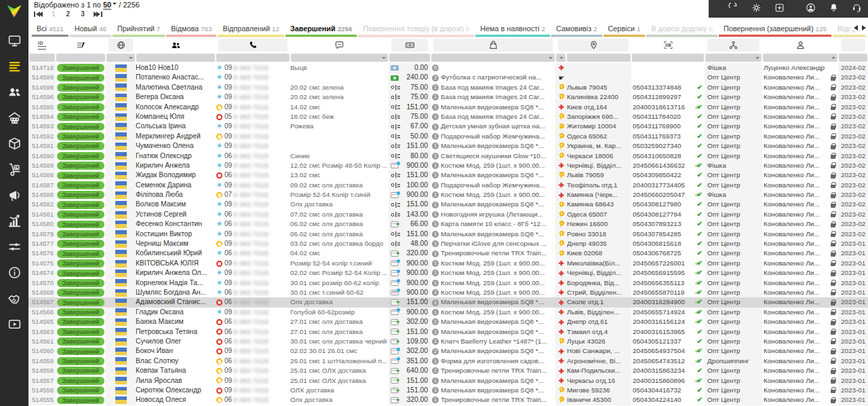 This screenshot has width=868, height=406. Describe the element at coordinates (448, 302) in the screenshot. I see `table-row: 514567 Завершений Адамовский Станис... 0…` at that location.